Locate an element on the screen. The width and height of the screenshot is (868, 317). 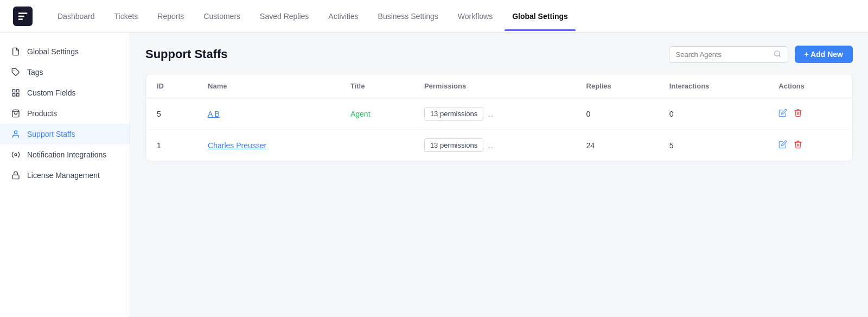
tag-icon is located at coordinates (16, 72).